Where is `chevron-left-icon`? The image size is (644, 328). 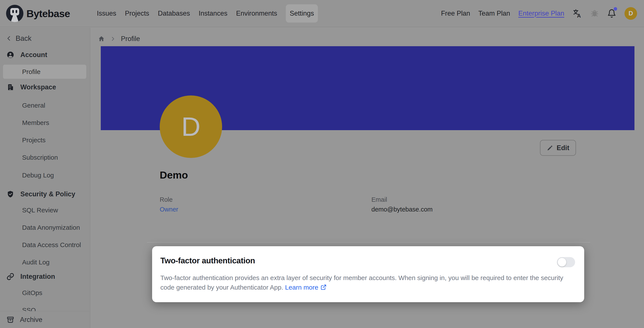 chevron-left-icon is located at coordinates (9, 38).